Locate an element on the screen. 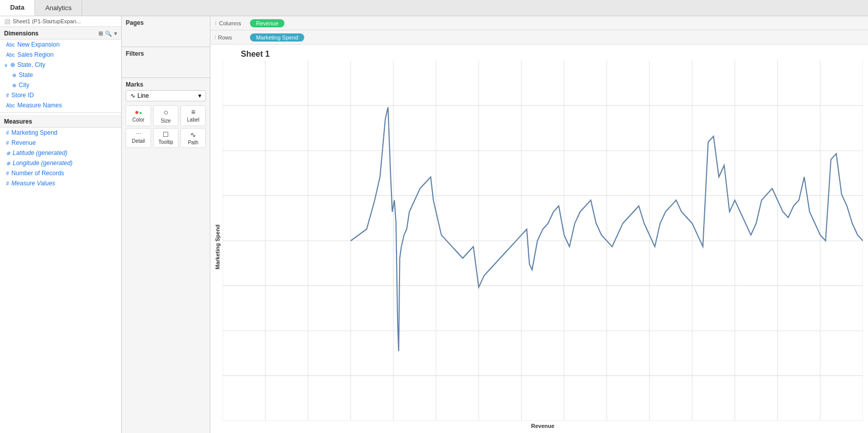 This screenshot has height=433, width=868. top-tabs: Data Analytics is located at coordinates (434, 8).